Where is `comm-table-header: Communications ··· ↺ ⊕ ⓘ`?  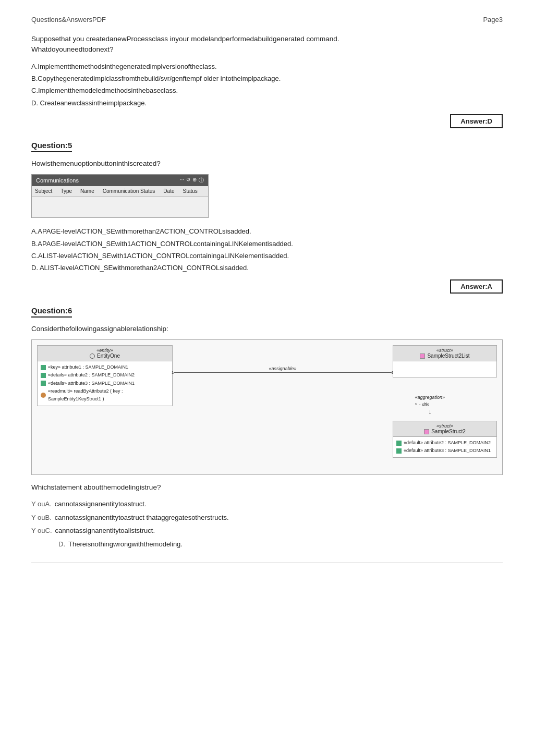 comm-table-header: Communications ··· ↺ ⊕ ⓘ is located at coordinates (120, 180).